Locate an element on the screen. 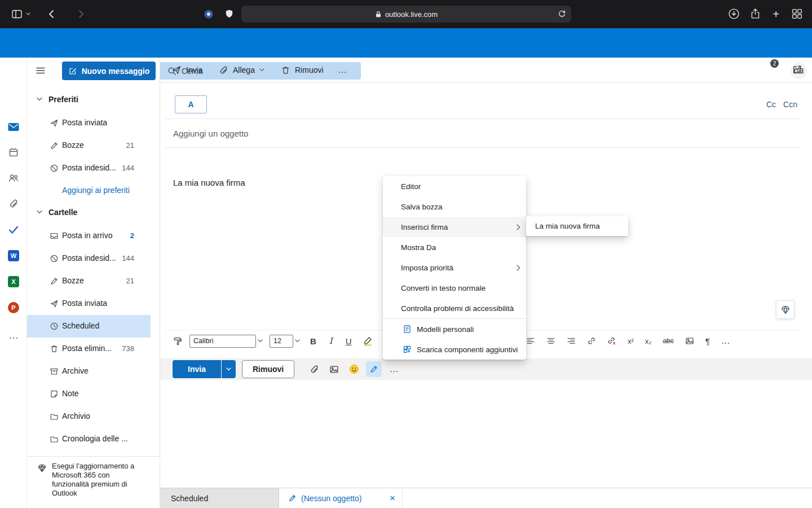 The image size is (812, 508). forward-icon is located at coordinates (81, 14).